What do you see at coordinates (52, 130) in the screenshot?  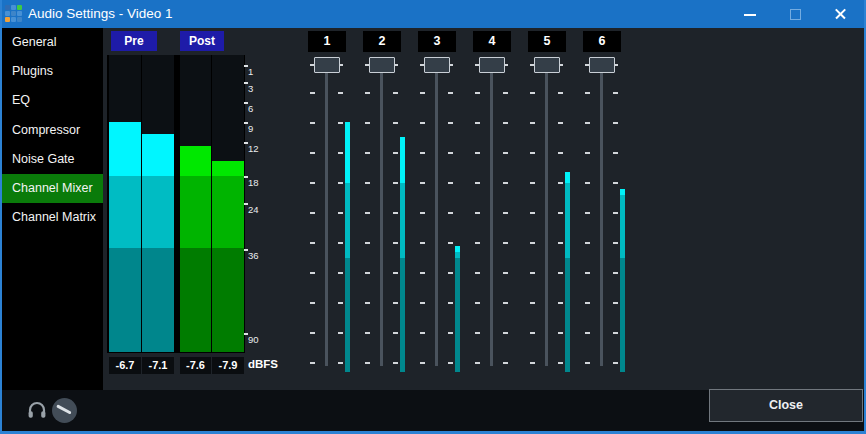 I see `sidebar-item-compressor: Compressor` at bounding box center [52, 130].